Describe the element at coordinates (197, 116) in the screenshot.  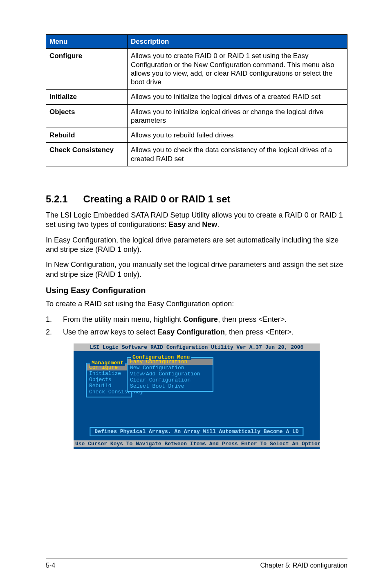
I see `table-row: Objects Allows you to initialize logical…` at that location.